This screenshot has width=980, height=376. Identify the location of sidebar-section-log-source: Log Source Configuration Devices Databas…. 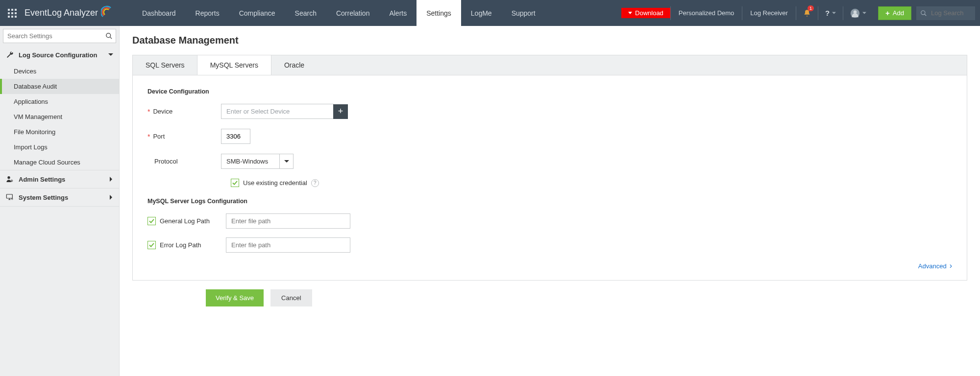
(60, 108).